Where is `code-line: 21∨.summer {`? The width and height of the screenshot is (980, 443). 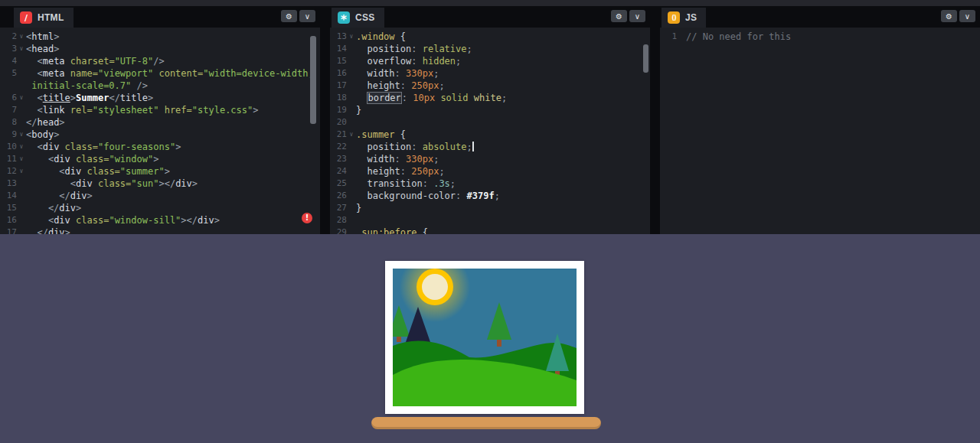
code-line: 21∨.summer { is located at coordinates (490, 135).